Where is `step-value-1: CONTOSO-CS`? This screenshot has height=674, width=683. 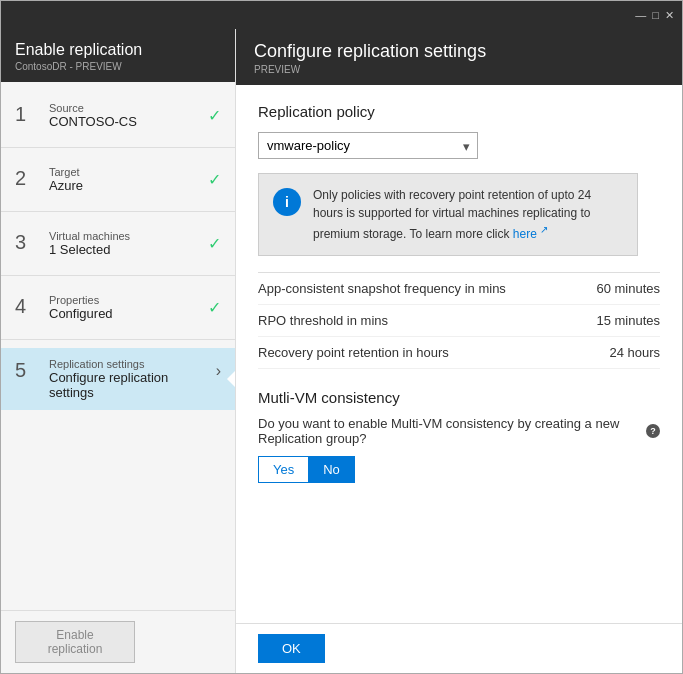
step-value-1: CONTOSO-CS is located at coordinates (128, 122).